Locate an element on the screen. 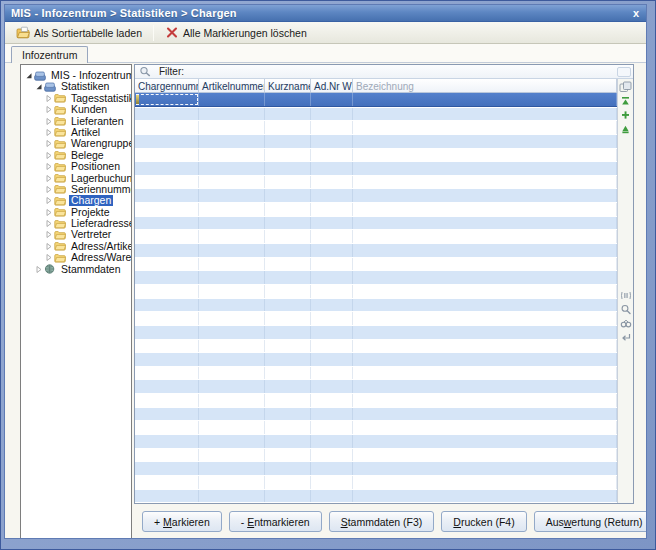 Image resolution: width=656 pixels, height=550 pixels. find-icon is located at coordinates (626, 323).